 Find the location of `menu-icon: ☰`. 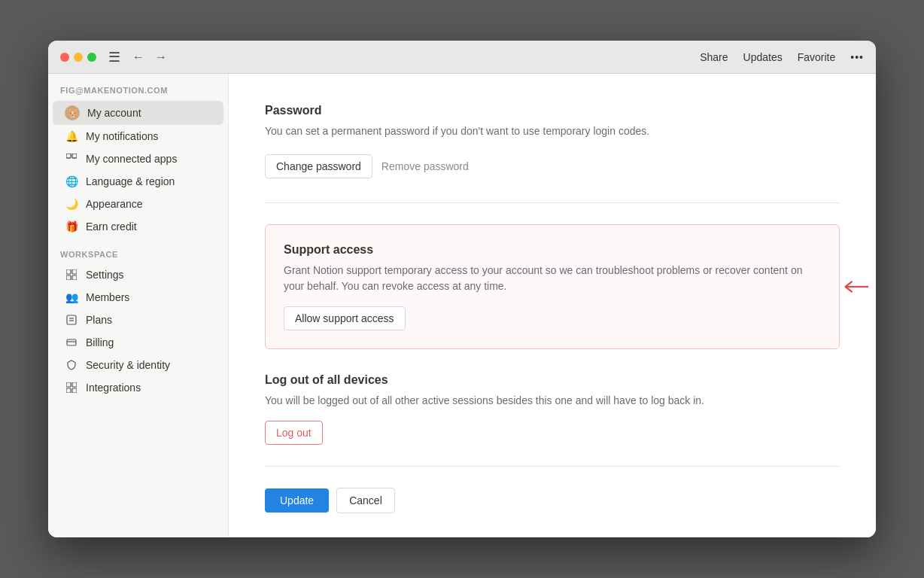

menu-icon: ☰ is located at coordinates (114, 57).